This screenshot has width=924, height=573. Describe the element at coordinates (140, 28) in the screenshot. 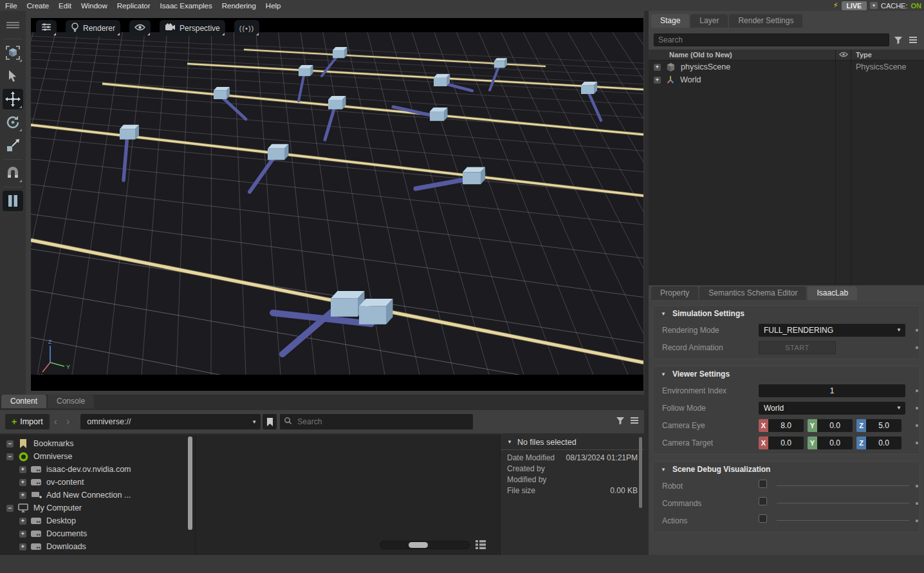

I see `visibility-menu-button` at that location.